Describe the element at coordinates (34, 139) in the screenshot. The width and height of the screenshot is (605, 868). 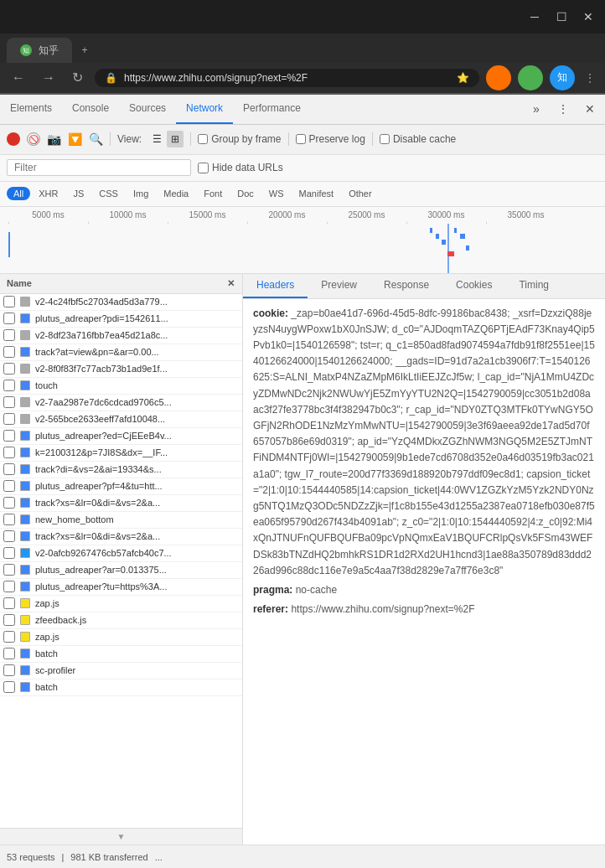
I see `stop-button: 🚫` at that location.